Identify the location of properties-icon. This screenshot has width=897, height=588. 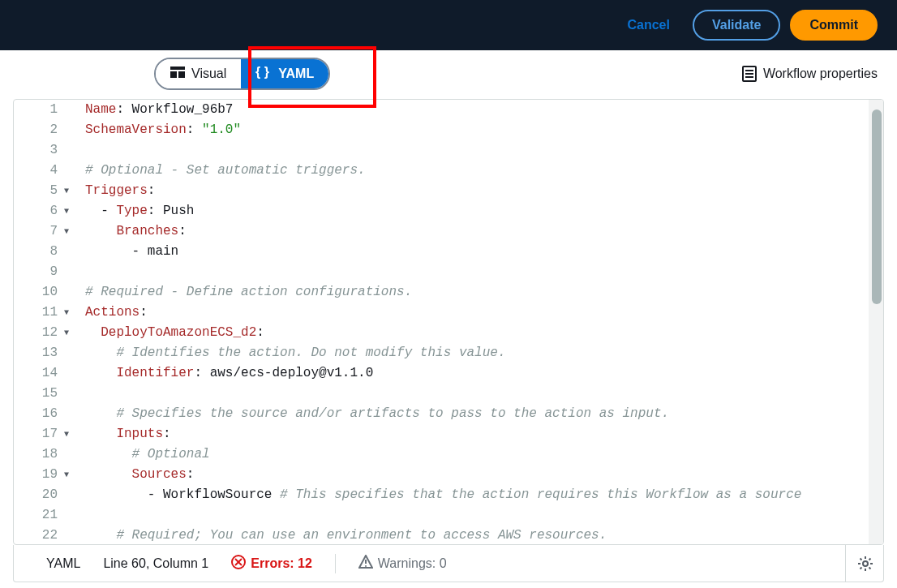
(749, 74).